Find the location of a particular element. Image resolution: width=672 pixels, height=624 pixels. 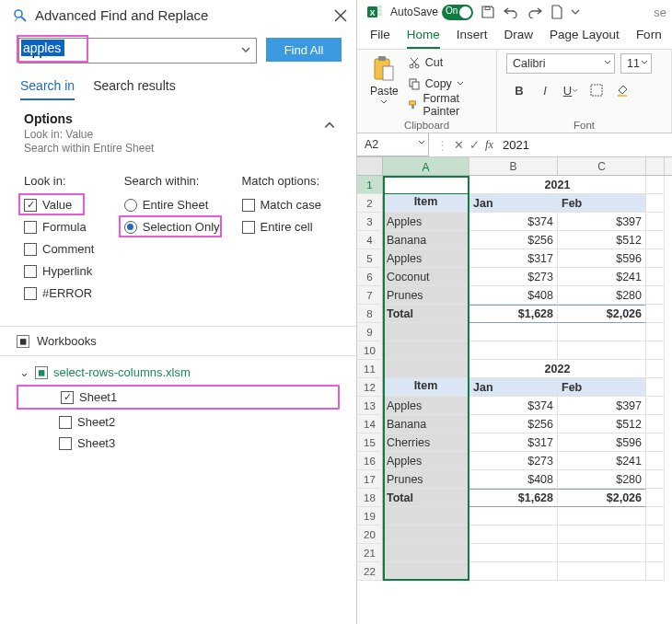

row-header: 6 is located at coordinates (370, 277).